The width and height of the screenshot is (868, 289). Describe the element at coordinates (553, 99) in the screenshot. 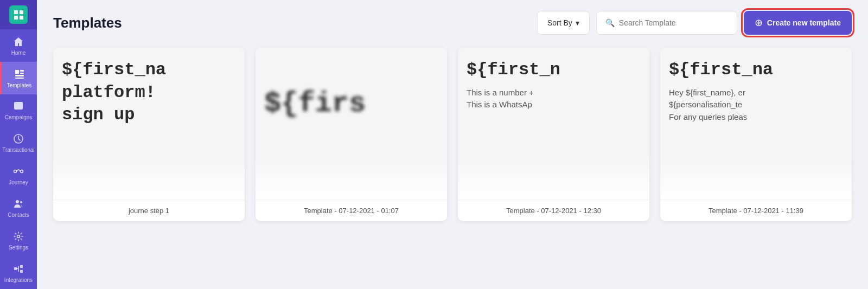

I see `preview-text-small-3: This is a number +This is a WhatsAp` at that location.